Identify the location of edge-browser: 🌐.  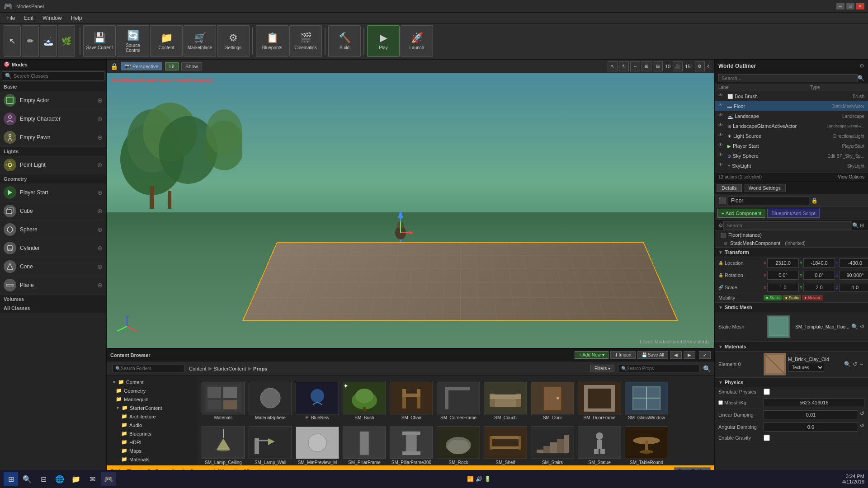
(60, 479).